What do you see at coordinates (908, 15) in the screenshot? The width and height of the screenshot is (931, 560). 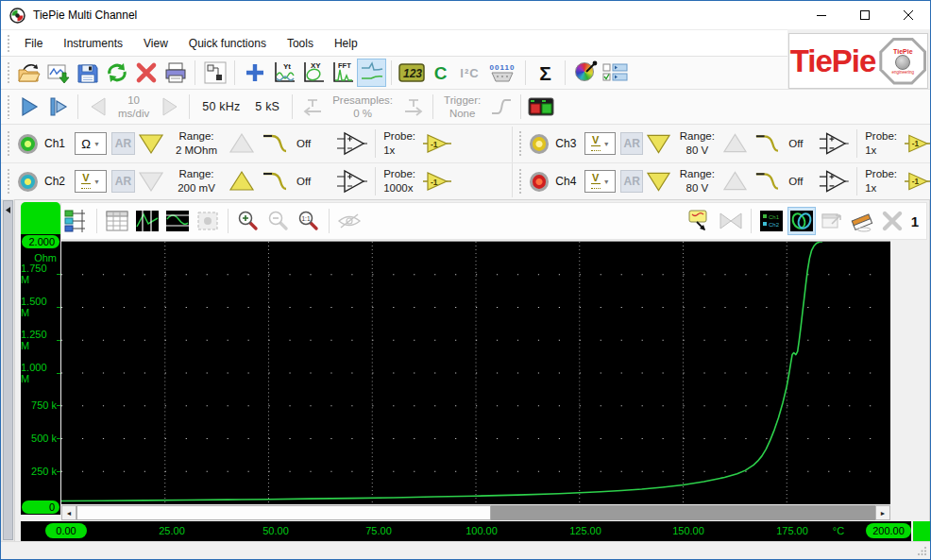 I see `close-button` at bounding box center [908, 15].